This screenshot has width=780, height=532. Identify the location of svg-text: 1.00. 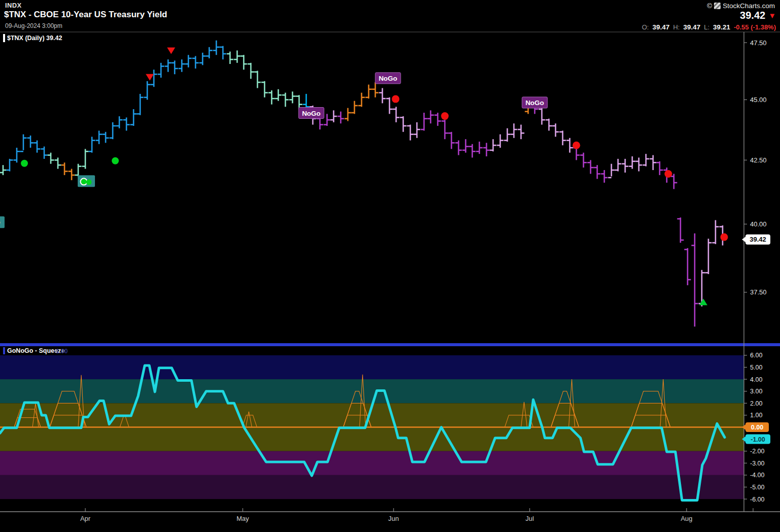
(756, 415).